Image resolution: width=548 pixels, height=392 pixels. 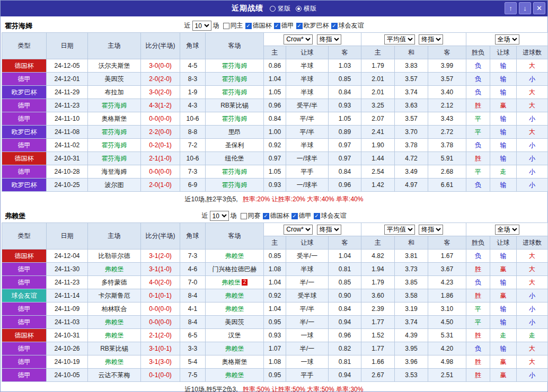 I want to click on handicap-cell: 平/半, so click(x=307, y=119).